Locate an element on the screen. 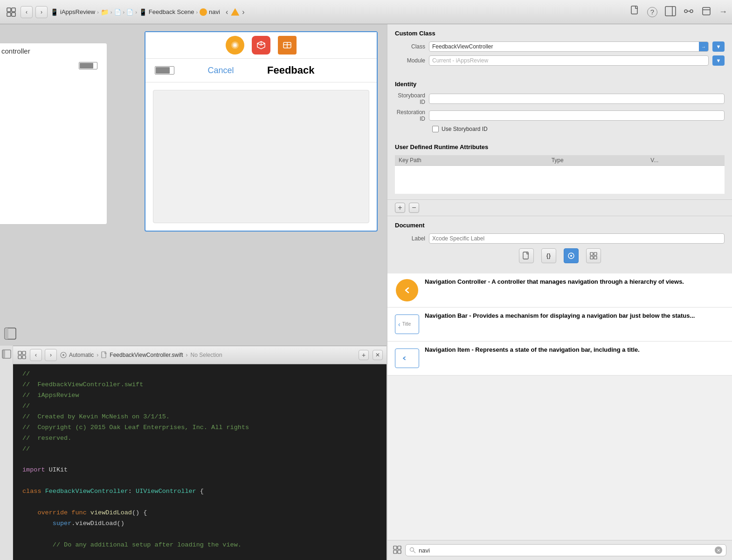 This screenshot has height=560, width=732. nav-forward-button: › is located at coordinates (41, 12).